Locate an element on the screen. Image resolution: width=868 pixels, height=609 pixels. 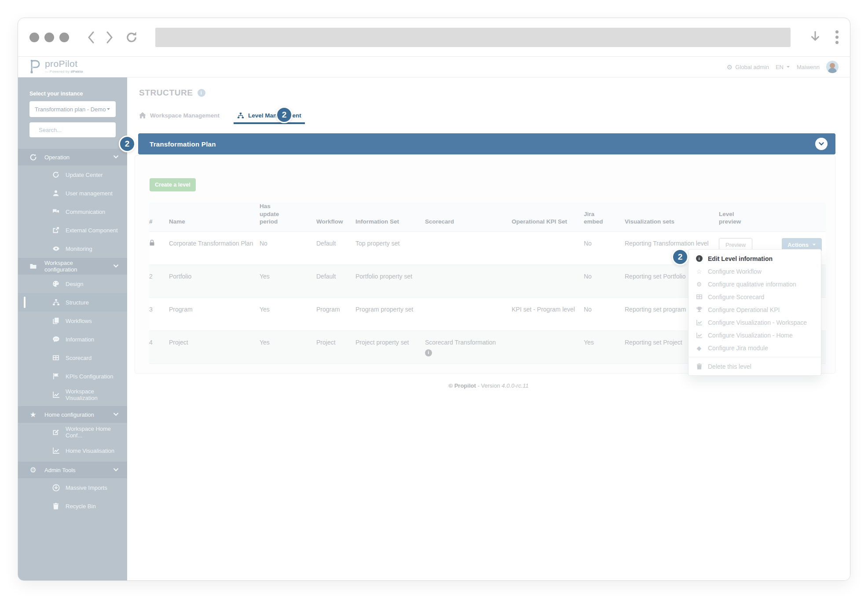
col-header-workflow: Workflow is located at coordinates (336, 224).